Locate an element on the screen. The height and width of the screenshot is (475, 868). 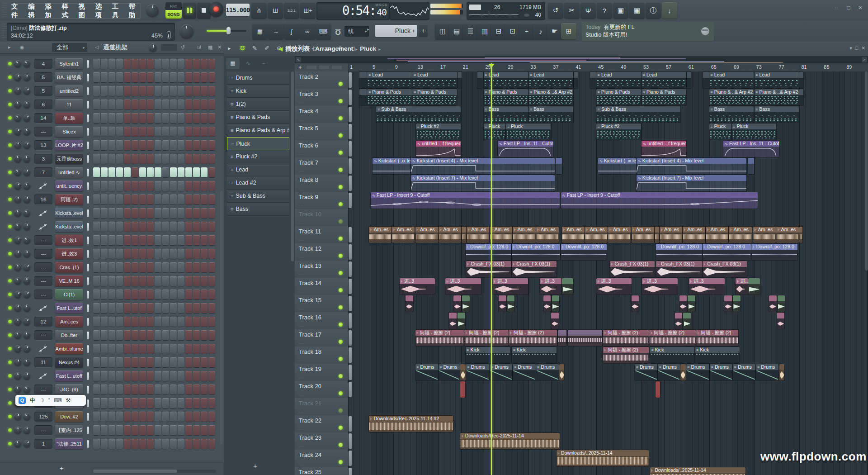
channel-button: untit..uency is located at coordinates (69, 186).